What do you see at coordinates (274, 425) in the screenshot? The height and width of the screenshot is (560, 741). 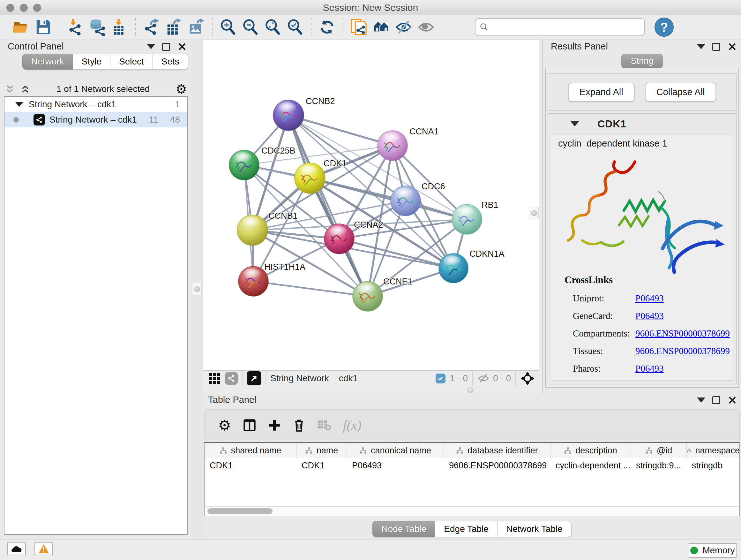 I see `add-column-icon` at bounding box center [274, 425].